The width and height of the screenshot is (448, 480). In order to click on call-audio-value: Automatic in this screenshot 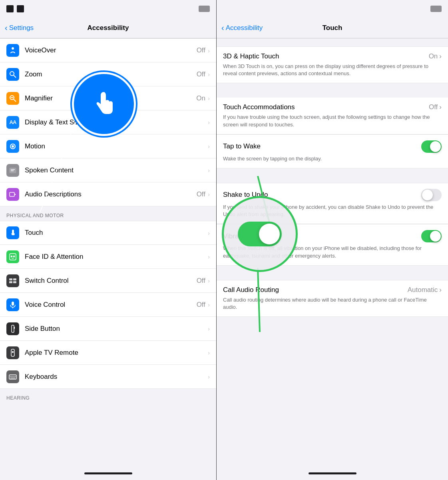, I will do `click(423, 290)`.